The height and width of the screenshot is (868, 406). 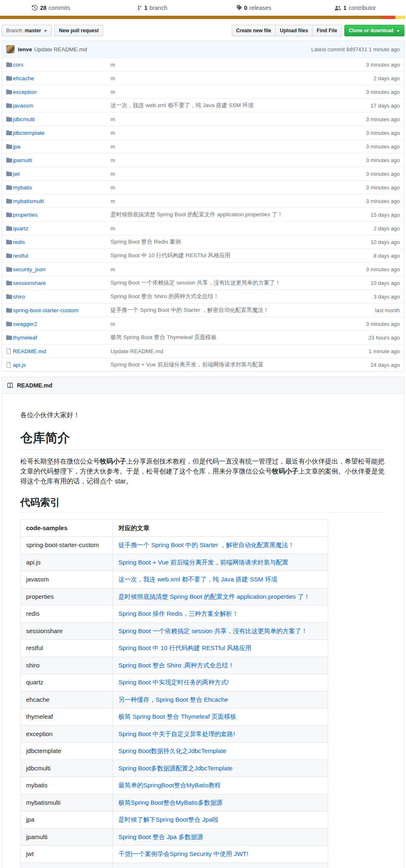 I want to click on file-commit-message-link: 这一次，我连 web.xml 都不要了，纯 Java 搭建 SSM 环境, so click(x=182, y=105).